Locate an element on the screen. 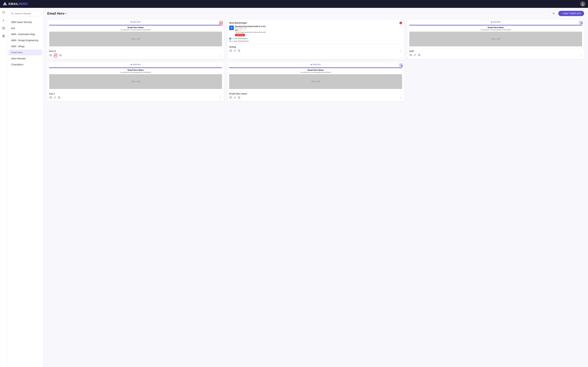 The image size is (588, 367). jetzt-lesen-button: Jetzt lesen is located at coordinates (240, 35).